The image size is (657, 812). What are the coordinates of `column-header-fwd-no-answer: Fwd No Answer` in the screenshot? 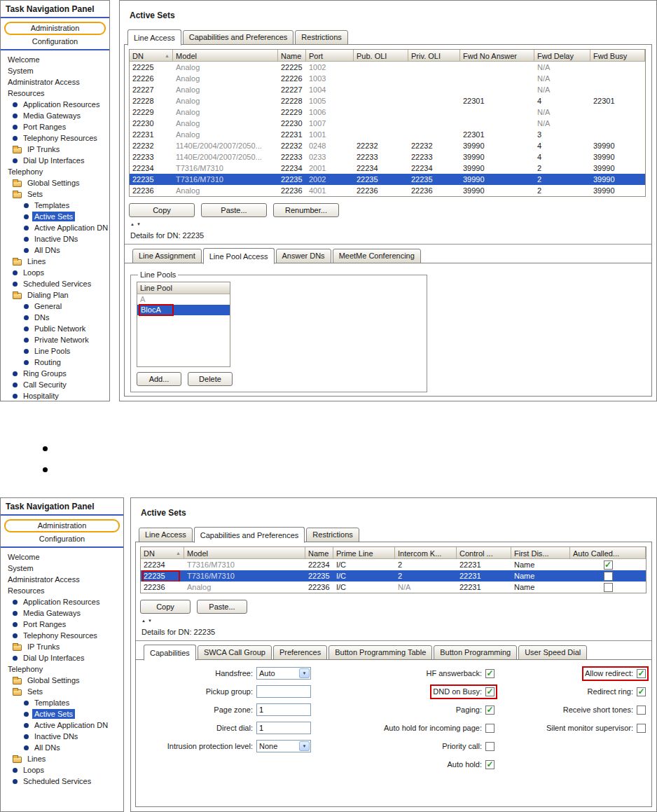 It's located at (497, 56).